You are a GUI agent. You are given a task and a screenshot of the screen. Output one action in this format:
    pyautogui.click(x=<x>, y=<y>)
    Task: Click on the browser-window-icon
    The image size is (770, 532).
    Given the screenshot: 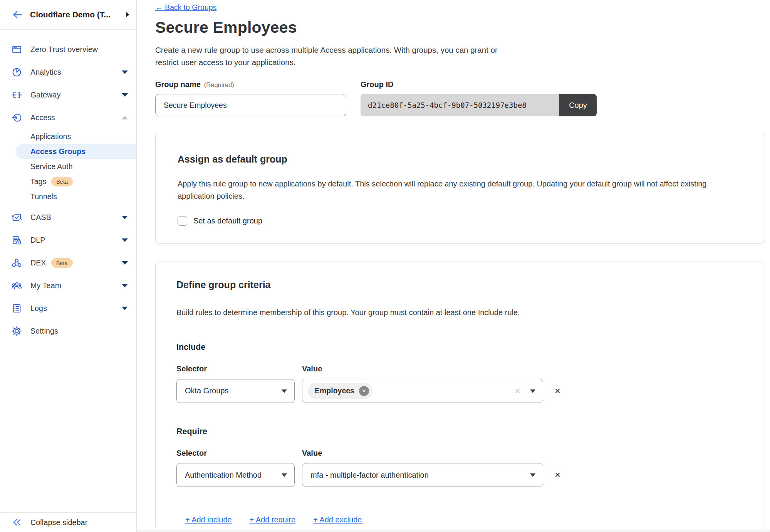 What is the action you would take?
    pyautogui.click(x=17, y=49)
    